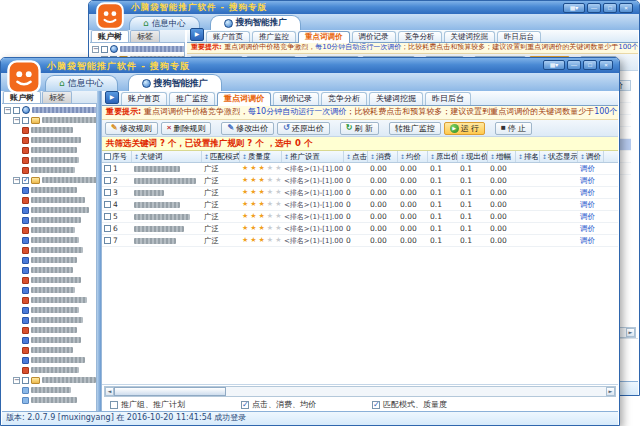 The image size is (642, 426). I want to click on scrollbar-thumb, so click(170, 392).